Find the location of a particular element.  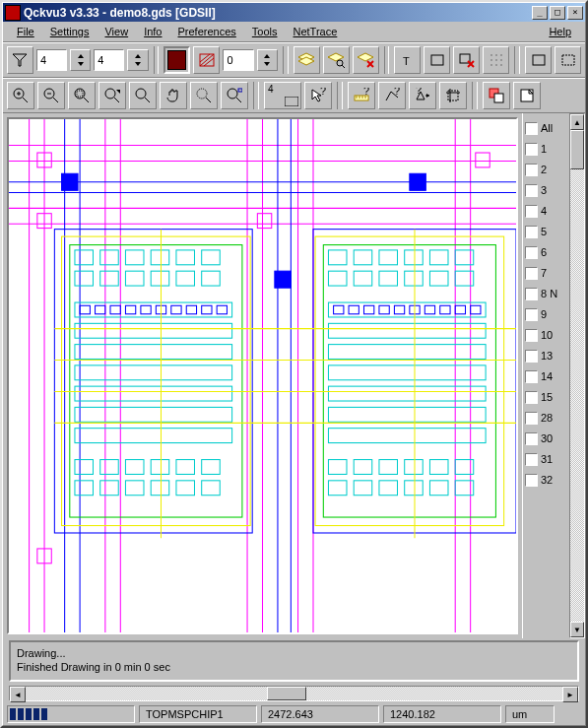

color-well is located at coordinates (177, 60).